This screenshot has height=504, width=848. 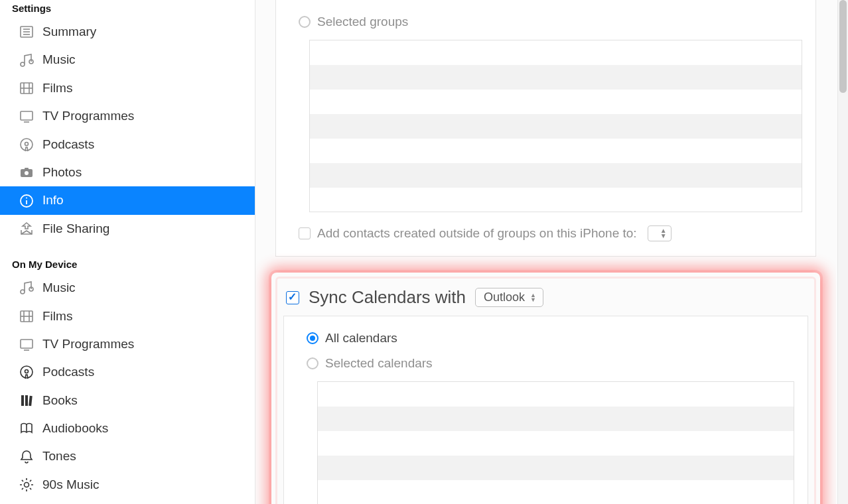 I want to click on add-outside-label: Add contacts created outside of groups o…, so click(x=477, y=233).